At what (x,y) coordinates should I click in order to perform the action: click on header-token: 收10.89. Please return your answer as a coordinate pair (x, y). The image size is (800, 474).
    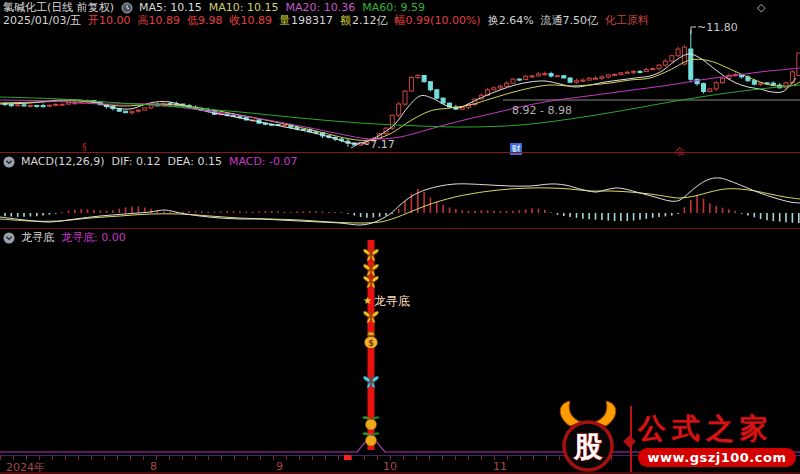
    Looking at the image, I should click on (252, 20).